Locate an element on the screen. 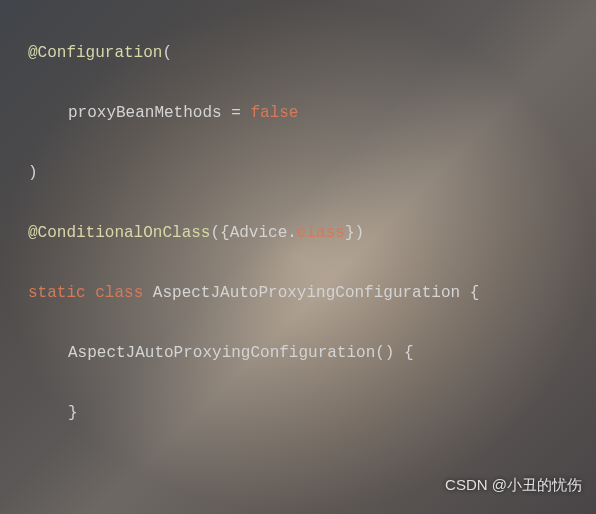  punct: ({ is located at coordinates (220, 233).